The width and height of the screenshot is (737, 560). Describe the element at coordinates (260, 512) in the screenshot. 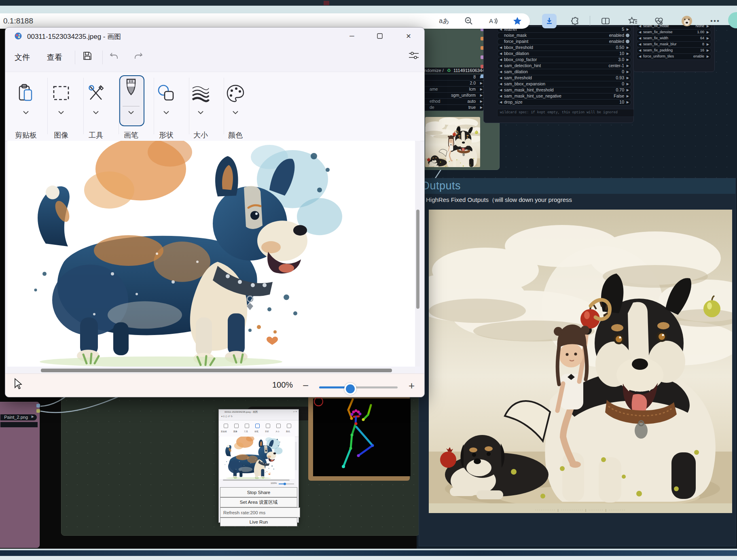

I see `refresh-rate-input: Refresh rate:200 ms` at that location.